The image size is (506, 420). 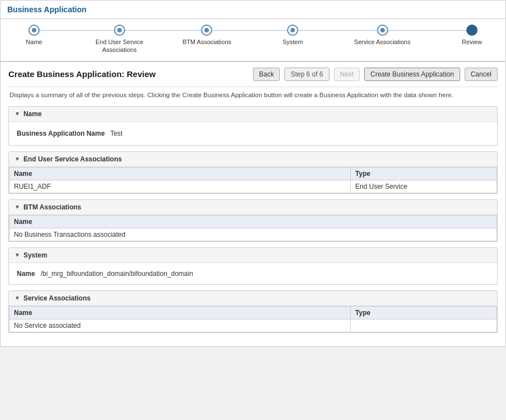 What do you see at coordinates (57, 298) in the screenshot?
I see `service-section-title: Service Associations` at bounding box center [57, 298].